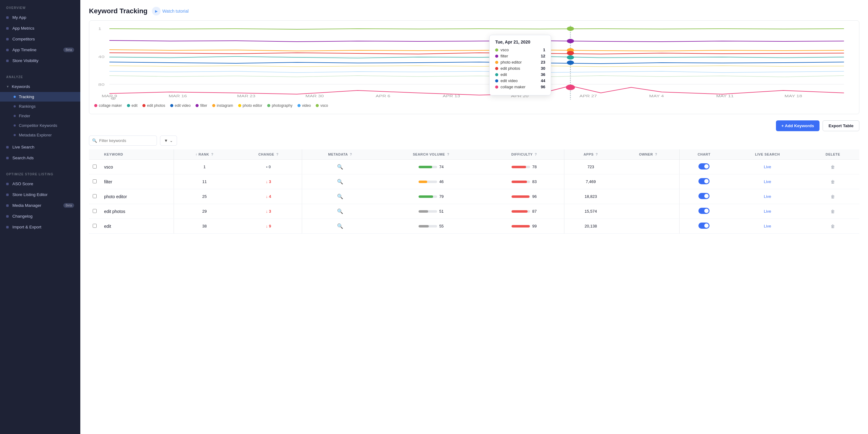  I want to click on difficulty-bar-fill, so click(519, 167).